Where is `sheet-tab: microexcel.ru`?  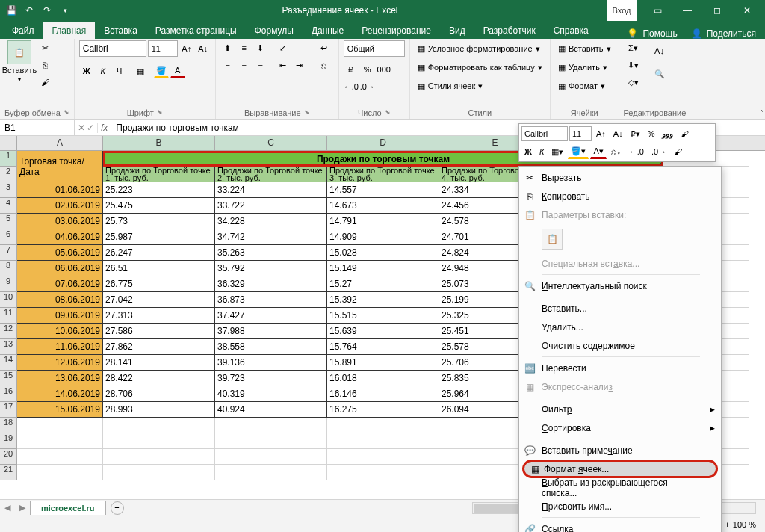
sheet-tab: microexcel.ru is located at coordinates (68, 508).